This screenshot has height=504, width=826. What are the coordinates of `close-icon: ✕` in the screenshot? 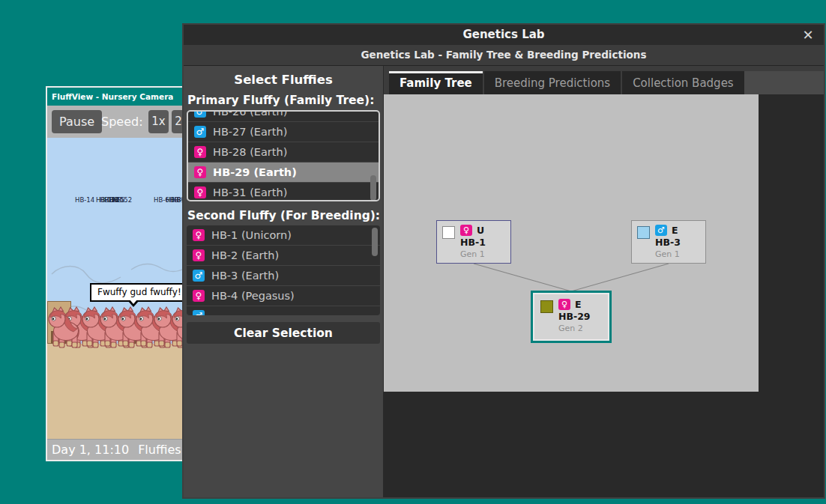 It's located at (808, 34).